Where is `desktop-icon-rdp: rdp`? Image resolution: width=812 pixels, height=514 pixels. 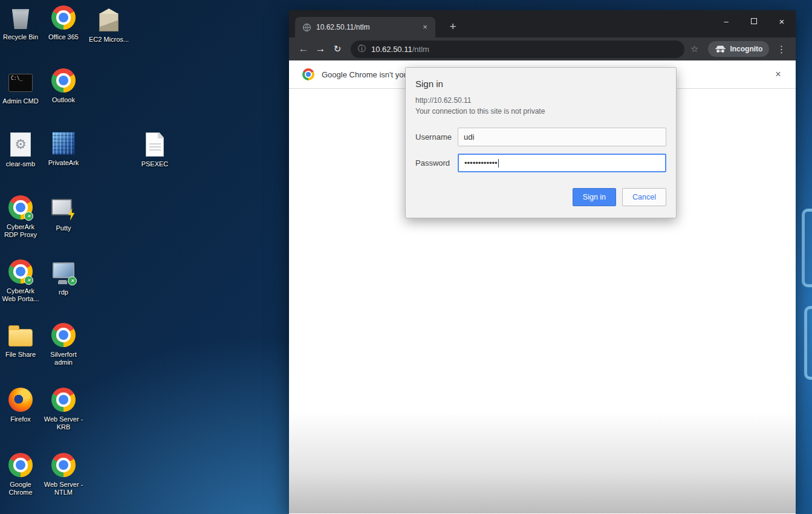
desktop-icon-rdp: rdp is located at coordinates (63, 278).